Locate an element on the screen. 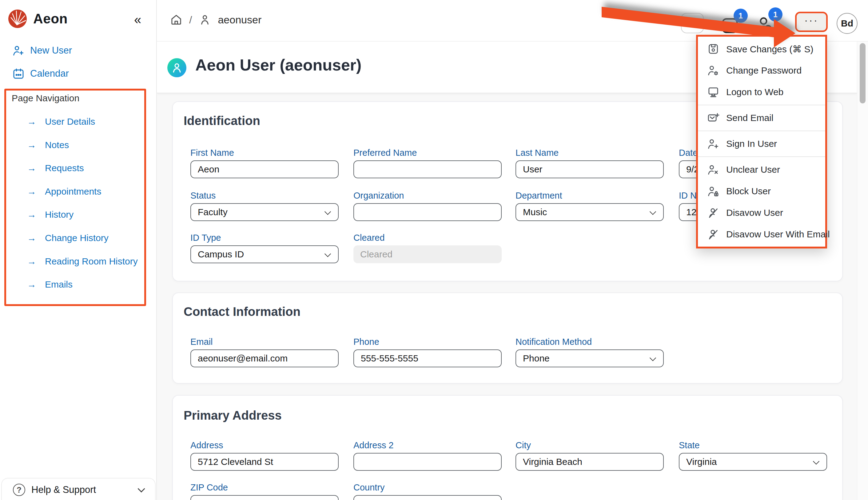  home-icon is located at coordinates (176, 20).